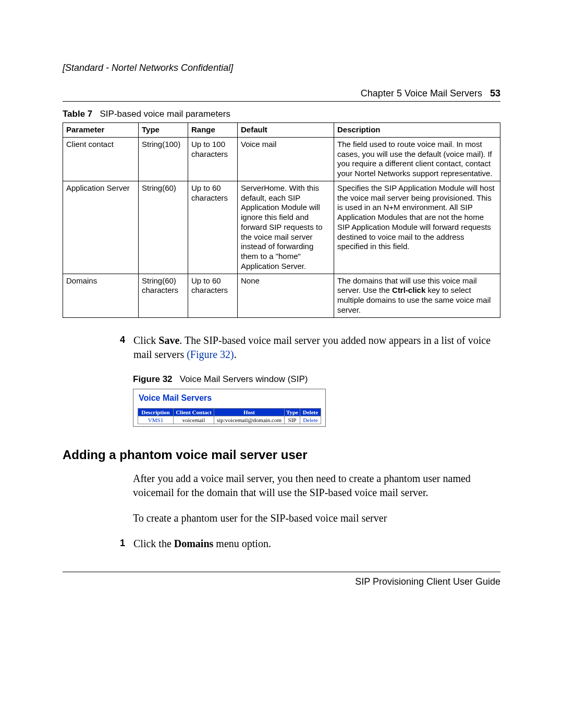  Describe the element at coordinates (282, 94) in the screenshot. I see `chapter-header: Chapter 5 Voice Mail Servers 53` at that location.